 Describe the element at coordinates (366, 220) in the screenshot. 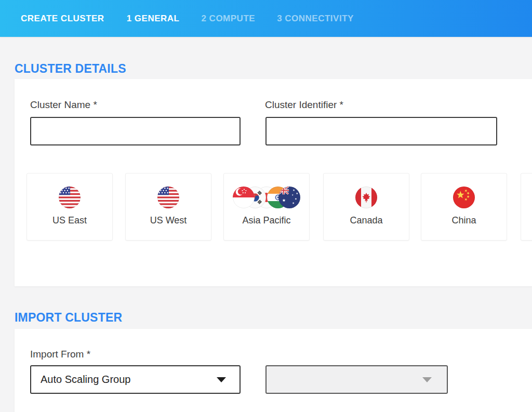

I see `region-label: Canada` at that location.